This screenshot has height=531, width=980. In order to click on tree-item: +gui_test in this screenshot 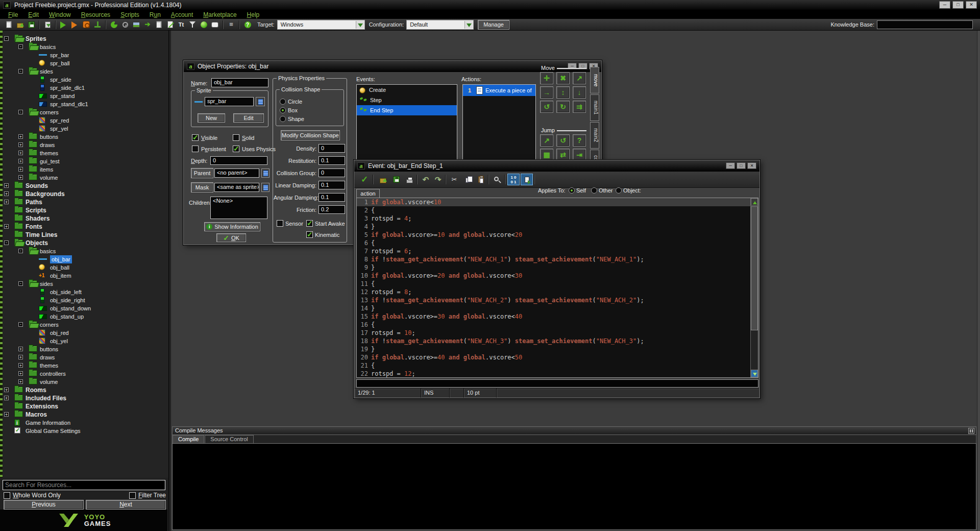, I will do `click(86, 161)`.